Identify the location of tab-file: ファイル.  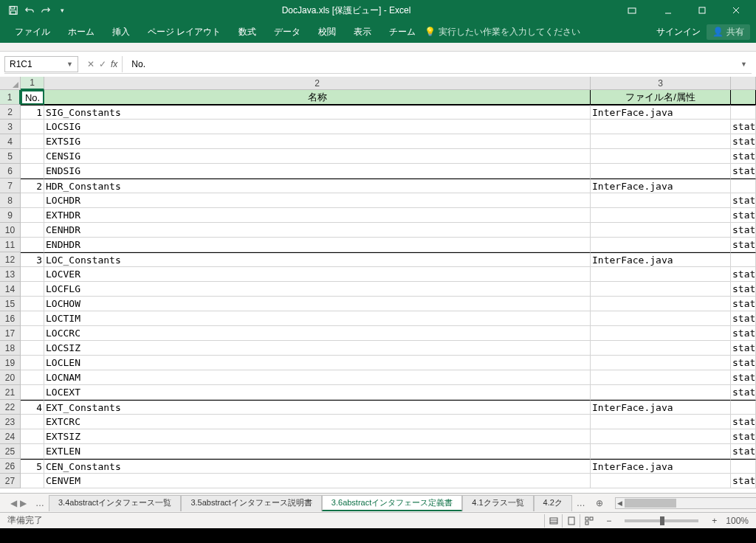
(32, 32).